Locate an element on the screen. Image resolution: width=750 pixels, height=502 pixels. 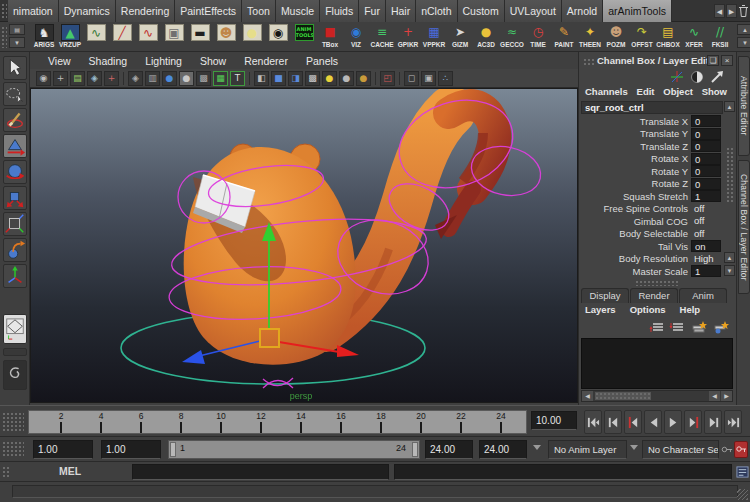
viewport-menu-item: Renderer is located at coordinates (266, 61).